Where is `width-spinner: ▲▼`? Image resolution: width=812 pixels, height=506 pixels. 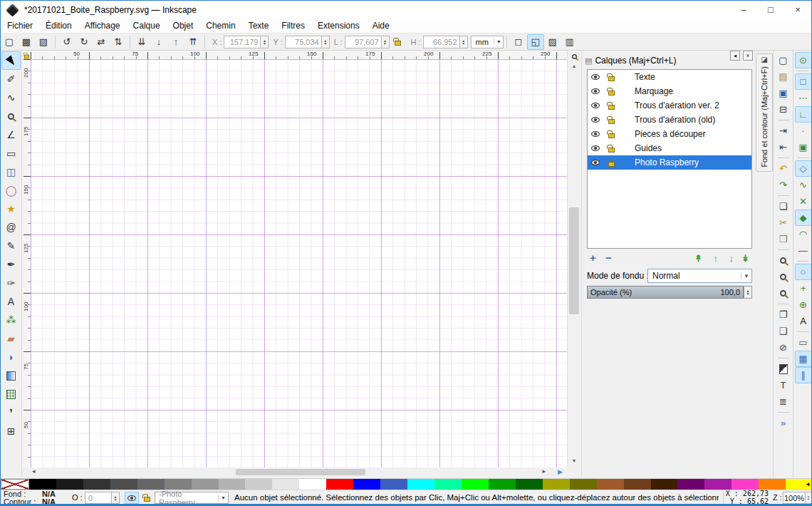 width-spinner: ▲▼ is located at coordinates (386, 42).